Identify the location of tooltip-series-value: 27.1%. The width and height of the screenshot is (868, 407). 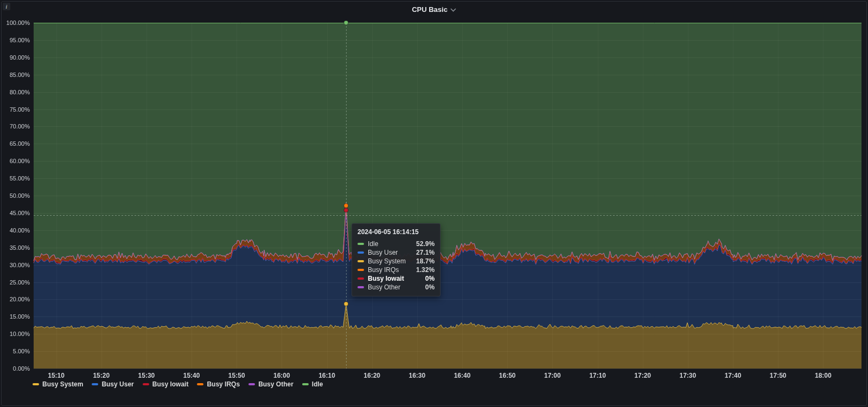
(422, 253).